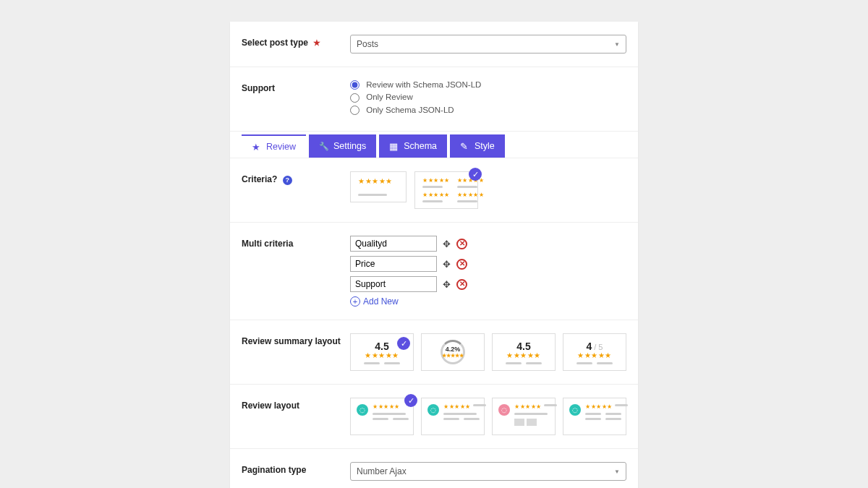 Image resolution: width=868 pixels, height=488 pixels. I want to click on summary-card-fraction: 4 / 5 ★★★★★, so click(595, 352).